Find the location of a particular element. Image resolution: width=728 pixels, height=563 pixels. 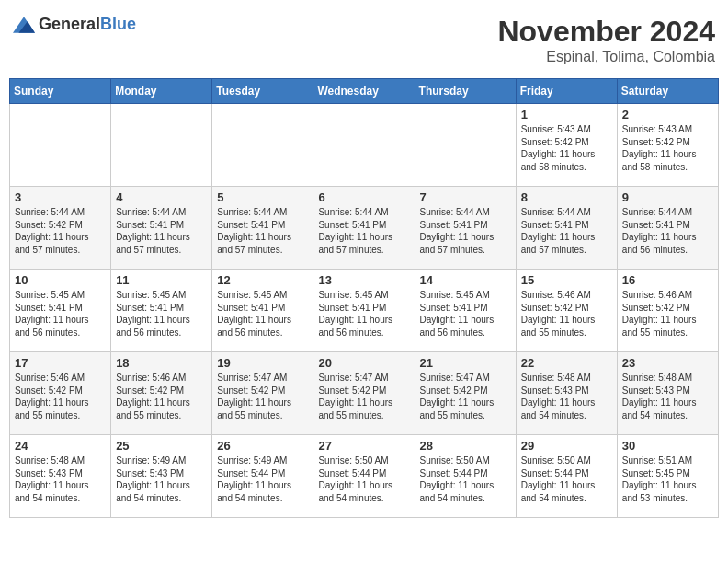

title-area: November 2024 Espinal, Tolima, Colombia is located at coordinates (607, 40).